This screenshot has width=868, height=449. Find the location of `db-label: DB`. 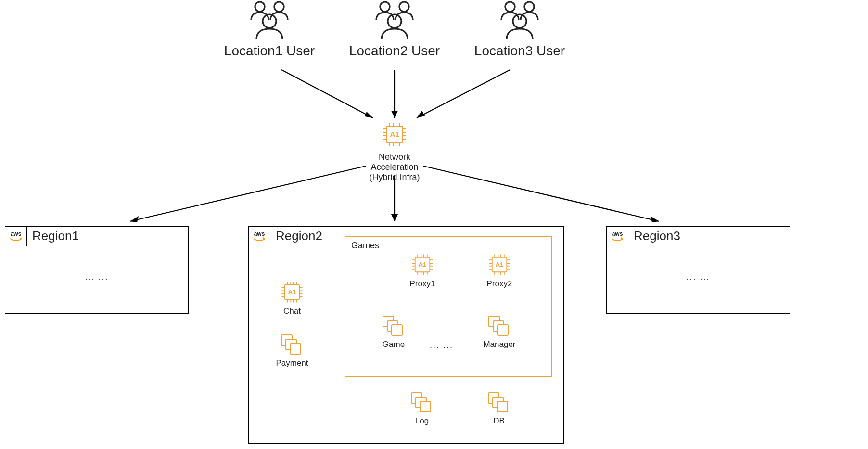

db-label: DB is located at coordinates (499, 421).